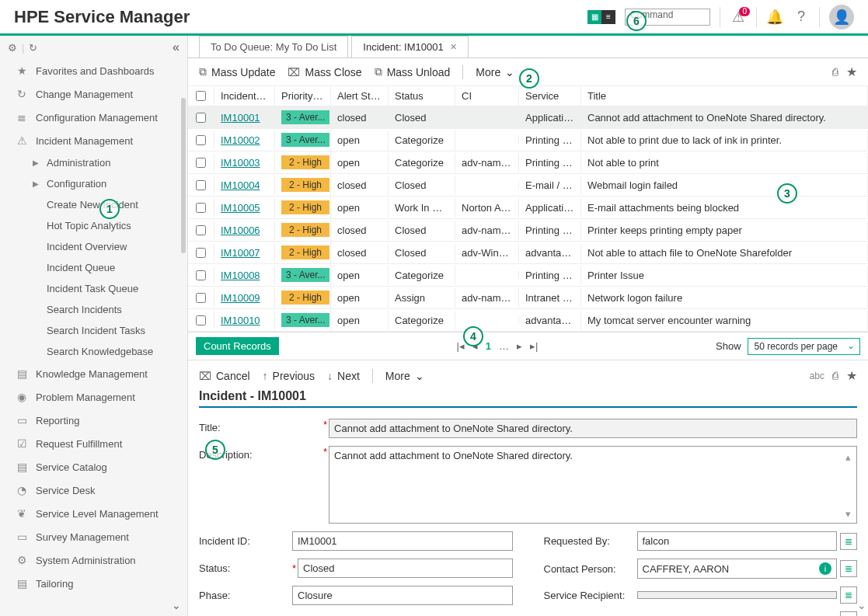 The width and height of the screenshot is (868, 616). I want to click on sidebar-sub-item: Hot Topic Analytics, so click(93, 225).